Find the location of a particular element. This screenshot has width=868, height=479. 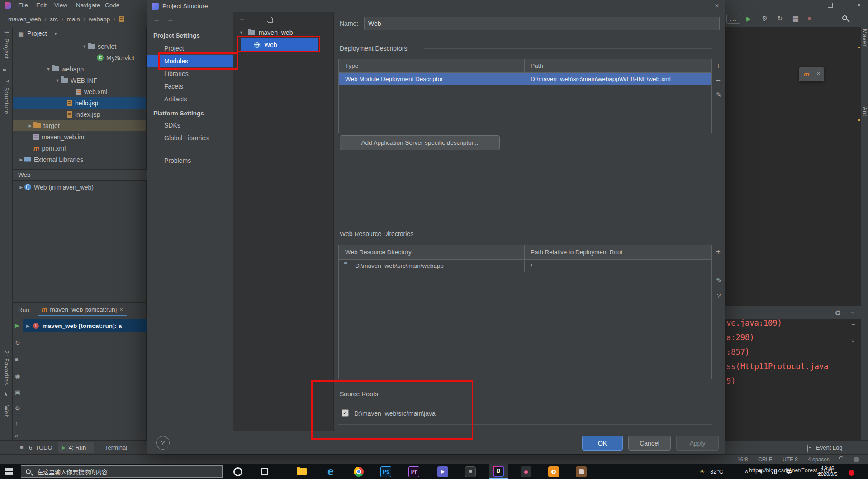

camera-icon: ▣ is located at coordinates (18, 393).